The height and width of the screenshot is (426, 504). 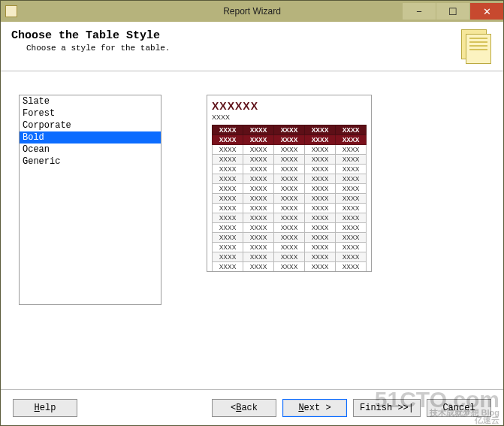 What do you see at coordinates (387, 408) in the screenshot?
I see `finish-button: Finish >>|` at bounding box center [387, 408].